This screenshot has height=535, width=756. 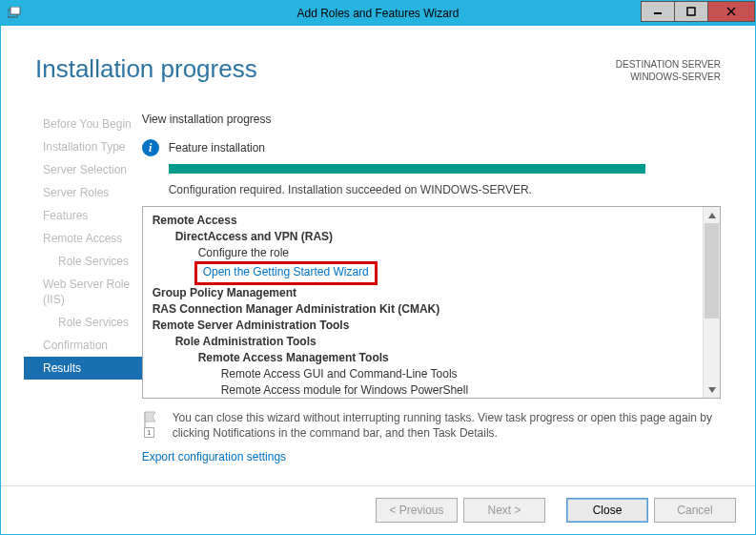 What do you see at coordinates (437, 341) in the screenshot?
I see `feature-role-admin-tools: Role Administration Tools` at bounding box center [437, 341].